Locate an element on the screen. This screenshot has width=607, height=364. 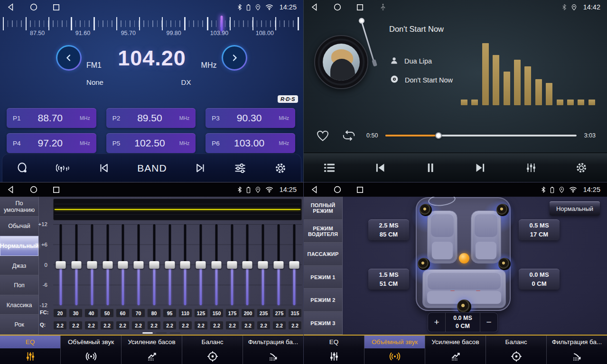
next-track-icon is located at coordinates (480, 168).